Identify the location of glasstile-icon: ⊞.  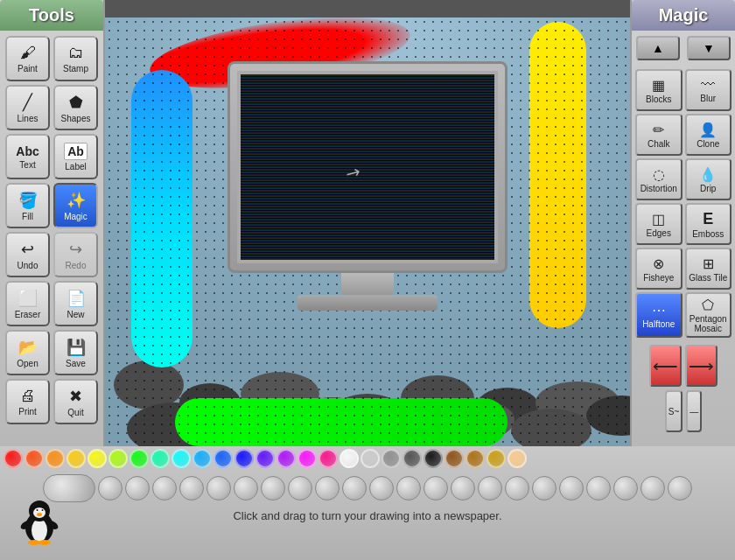
(709, 264).